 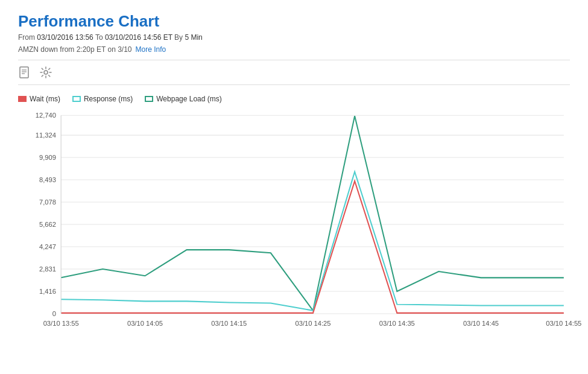 What do you see at coordinates (22, 99) in the screenshot?
I see `legend-color-wait` at bounding box center [22, 99].